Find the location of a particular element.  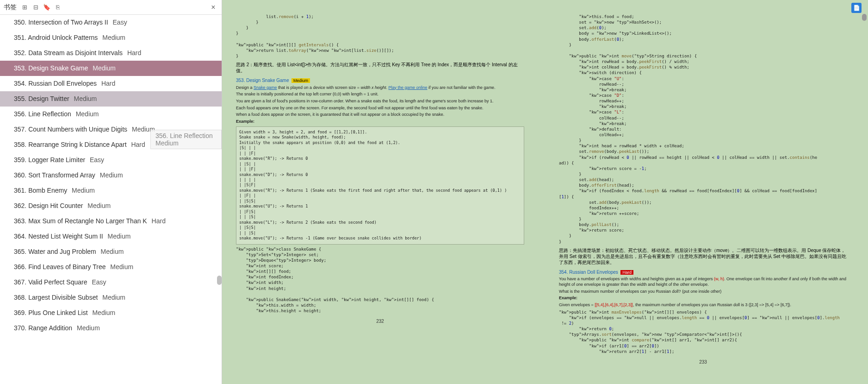

code-line: "kw">if (arr1[0] == arr2[0]) is located at coordinates (703, 346).